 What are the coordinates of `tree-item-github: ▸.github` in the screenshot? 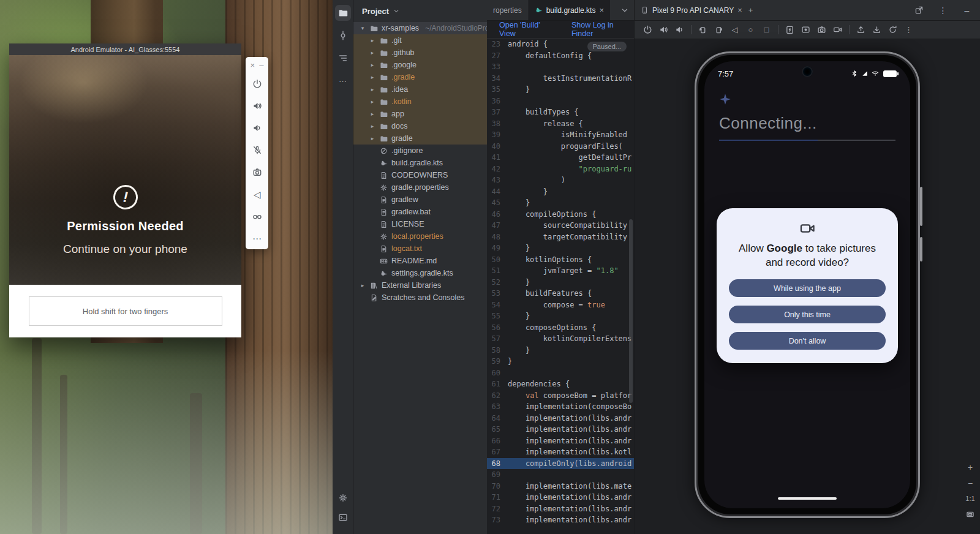 It's located at (420, 53).